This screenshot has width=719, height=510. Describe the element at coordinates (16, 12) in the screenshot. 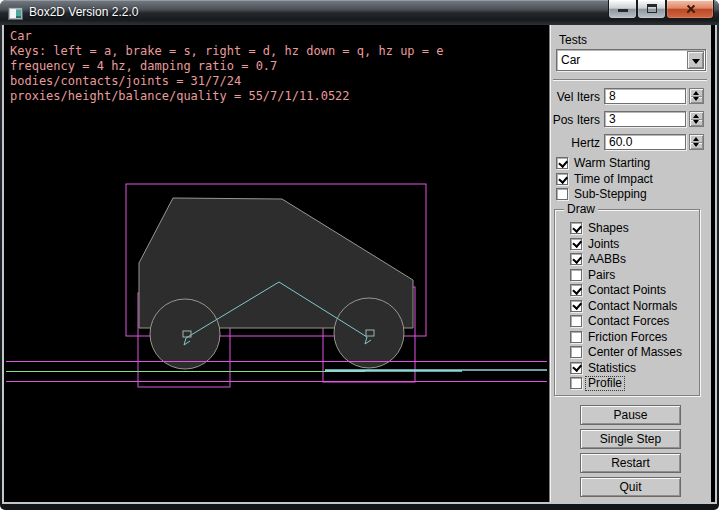

I see `app-icon` at that location.